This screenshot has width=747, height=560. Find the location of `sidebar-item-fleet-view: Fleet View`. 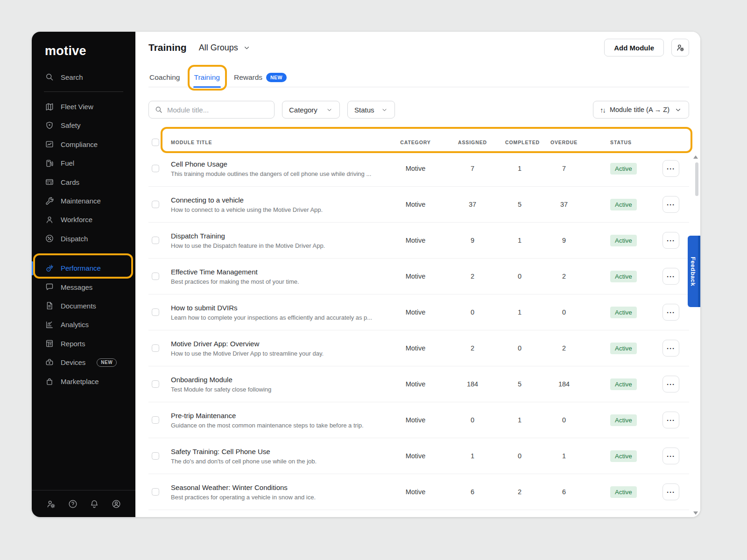

sidebar-item-fleet-view: Fleet View is located at coordinates (84, 106).